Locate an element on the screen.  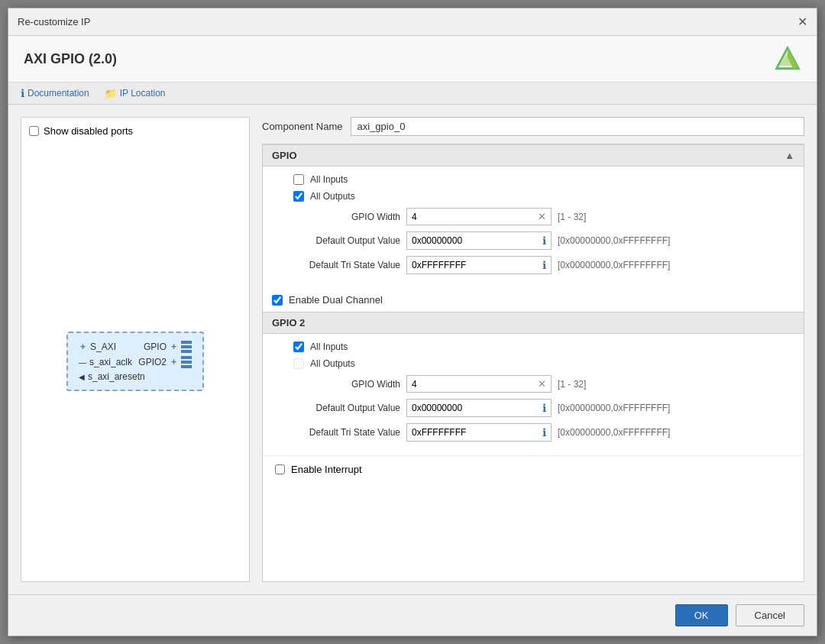
gpio-connector is located at coordinates (186, 347).